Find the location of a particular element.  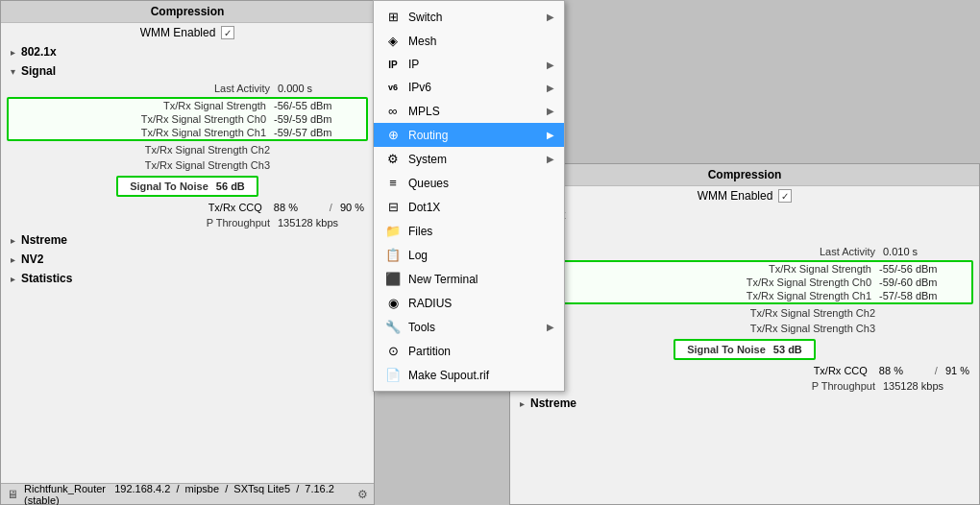

right-stn-row: Signal To Noise 53 dB is located at coordinates (745, 349).